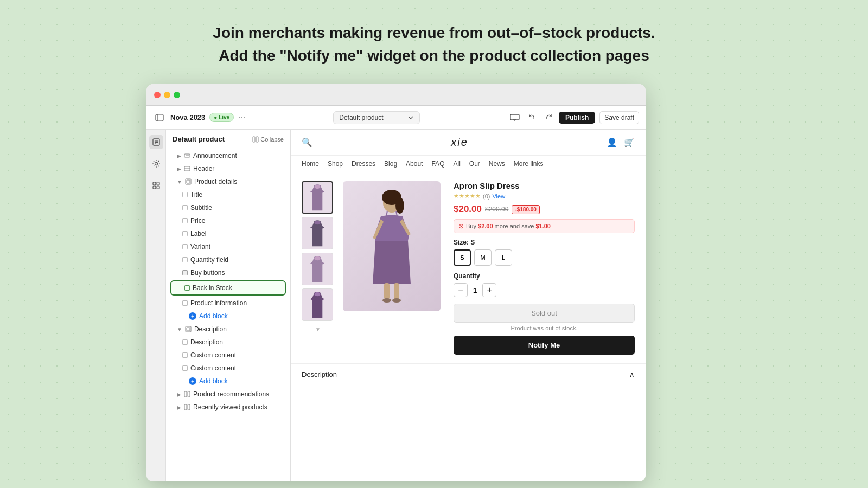  What do you see at coordinates (268, 139) in the screenshot?
I see `collapse-button: Collapse` at bounding box center [268, 139].